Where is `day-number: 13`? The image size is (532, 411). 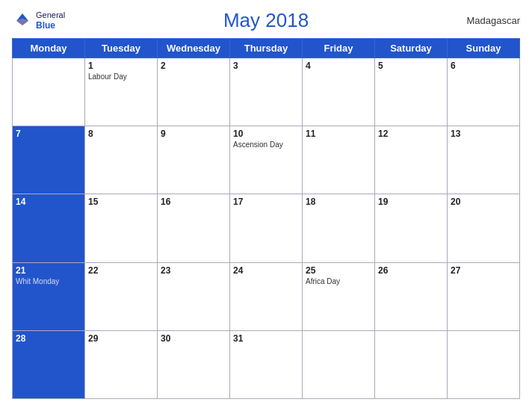
day-number: 13 is located at coordinates (483, 134).